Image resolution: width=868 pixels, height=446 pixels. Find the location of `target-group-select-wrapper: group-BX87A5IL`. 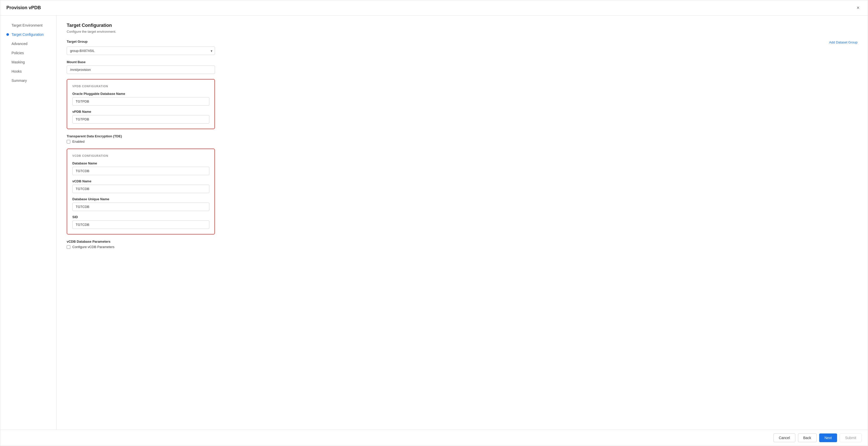

target-group-select-wrapper: group-BX87A5IL is located at coordinates (141, 51).